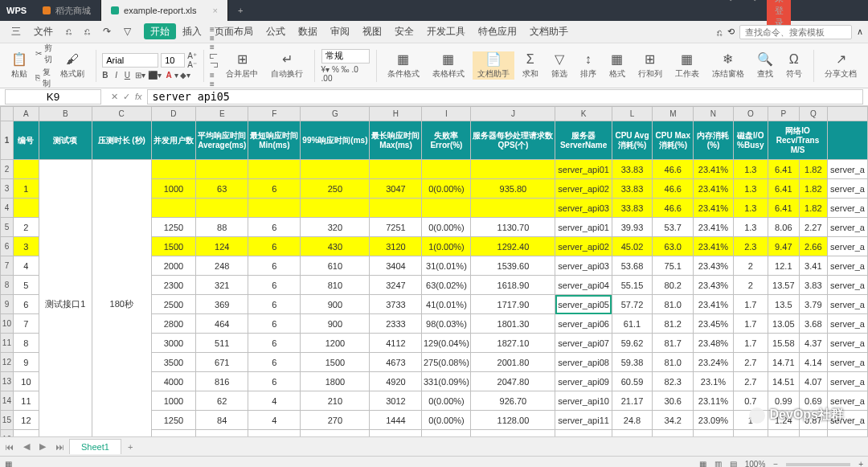 This screenshot has height=467, width=868. I want to click on cell-e-3: 63, so click(222, 189).